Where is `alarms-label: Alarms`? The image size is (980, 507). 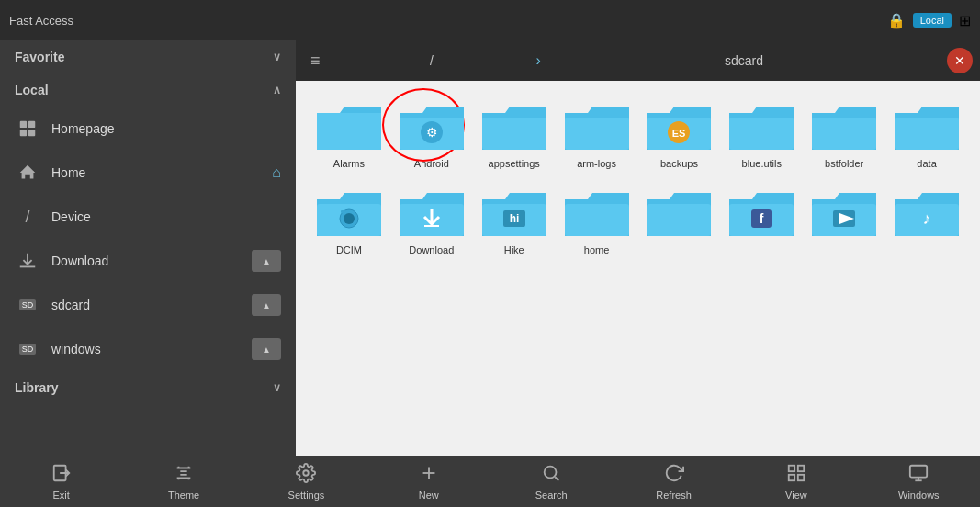
alarms-label: Alarms is located at coordinates (349, 163).